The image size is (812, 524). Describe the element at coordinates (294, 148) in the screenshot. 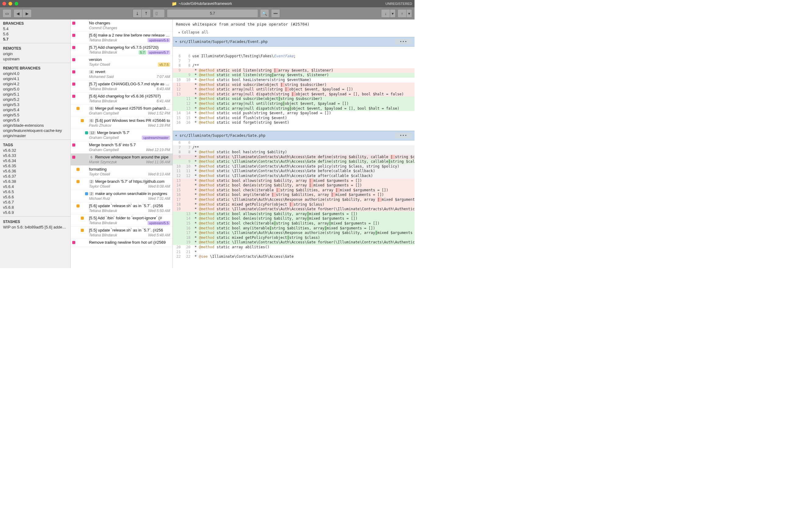

I see `diff-line: 77/**` at that location.